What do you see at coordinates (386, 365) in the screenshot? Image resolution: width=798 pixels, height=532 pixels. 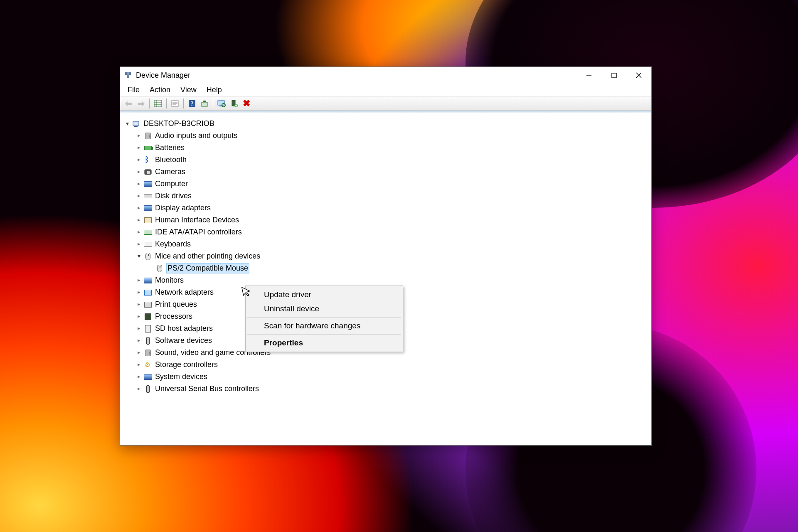 I see `tree-category: ⚙Storage controllers` at bounding box center [386, 365].